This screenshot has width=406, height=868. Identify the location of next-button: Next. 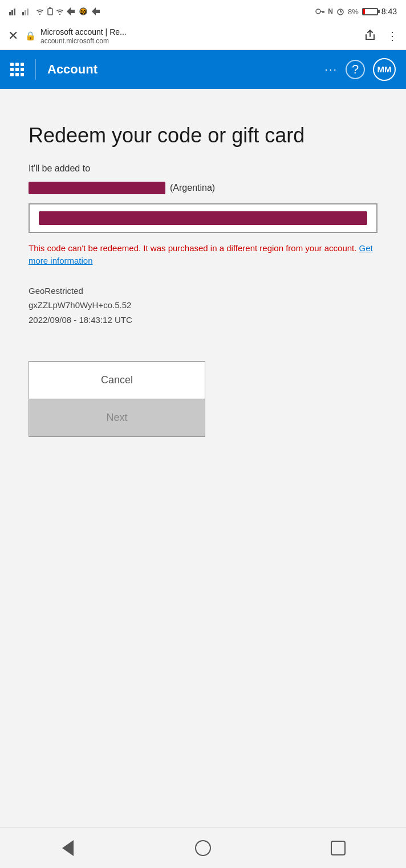
(117, 418).